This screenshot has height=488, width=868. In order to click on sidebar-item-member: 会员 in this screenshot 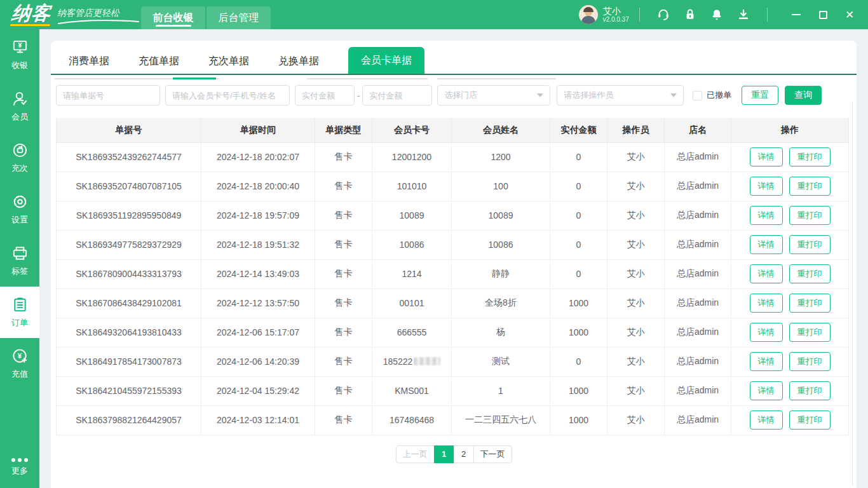, I will do `click(20, 107)`.